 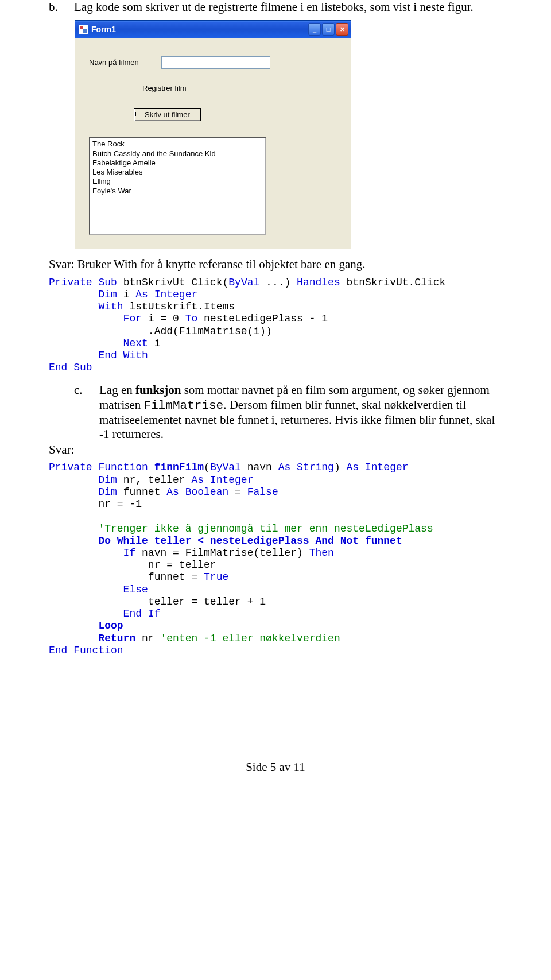 I want to click on form-body: Navn på filmen Registrer film Skriv ut f…, so click(x=213, y=144).